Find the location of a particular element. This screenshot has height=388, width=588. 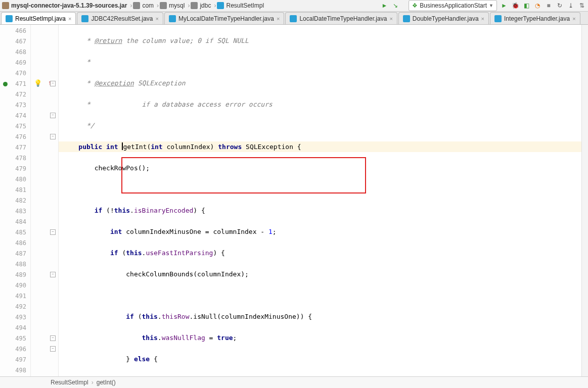

profile-button: ◔ is located at coordinates (537, 6).